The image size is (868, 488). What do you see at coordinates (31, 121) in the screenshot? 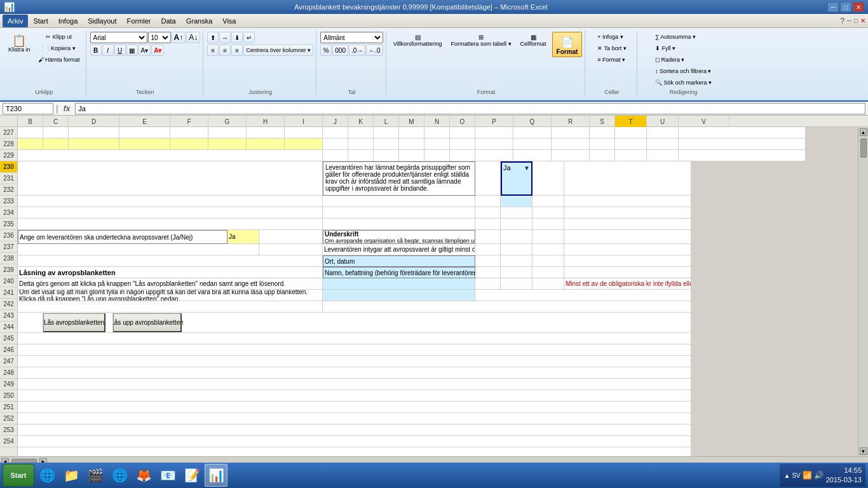
I see `col-B: B` at bounding box center [31, 121].